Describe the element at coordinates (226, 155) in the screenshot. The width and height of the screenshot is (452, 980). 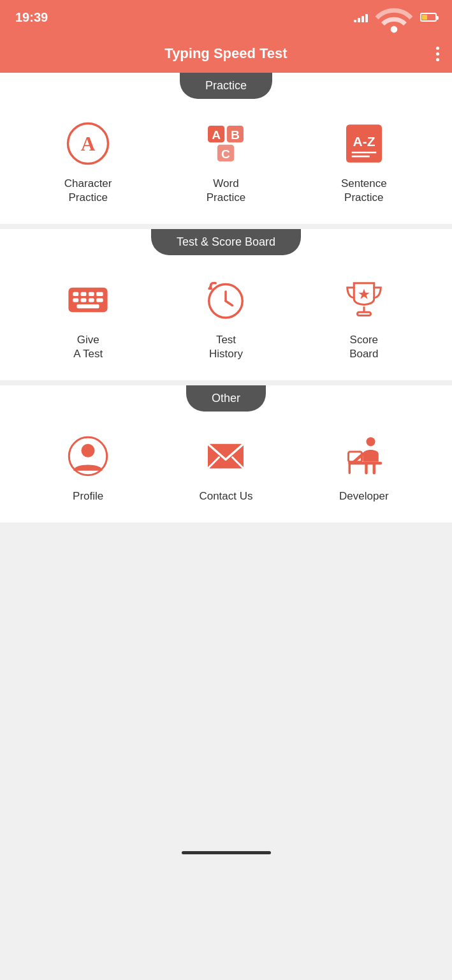
I see `practice-grid: A CharacterPractice A B C WordPrac` at that location.